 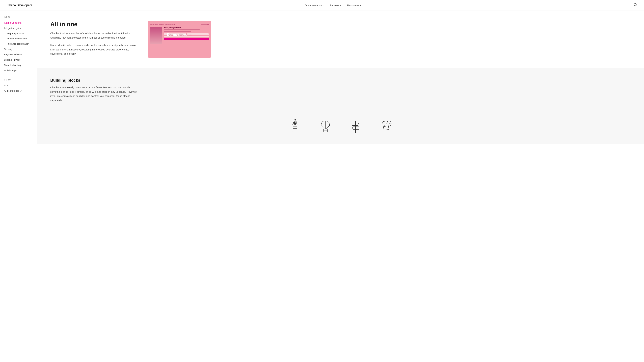 What do you see at coordinates (180, 24) in the screenshot?
I see `browser-bar: Klarna Shop Favourites Showcase About` at bounding box center [180, 24].